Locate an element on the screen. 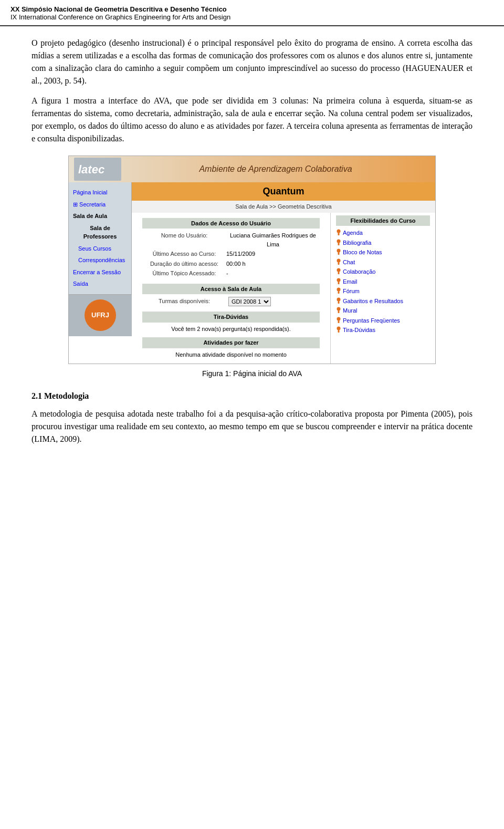  ava-right-col: Flexibilidades do Curso Agenda is located at coordinates (383, 288).